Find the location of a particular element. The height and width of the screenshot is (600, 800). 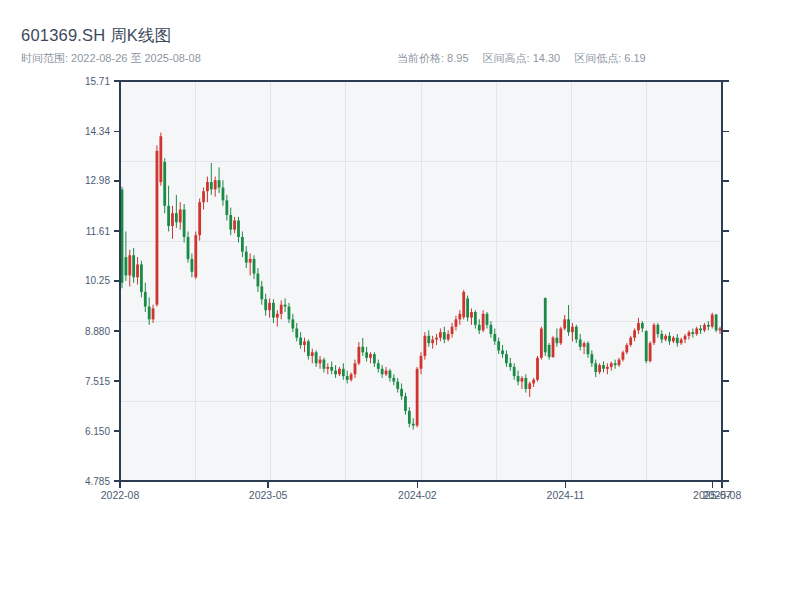

y-tick-label: 10.25 is located at coordinates (98, 280).